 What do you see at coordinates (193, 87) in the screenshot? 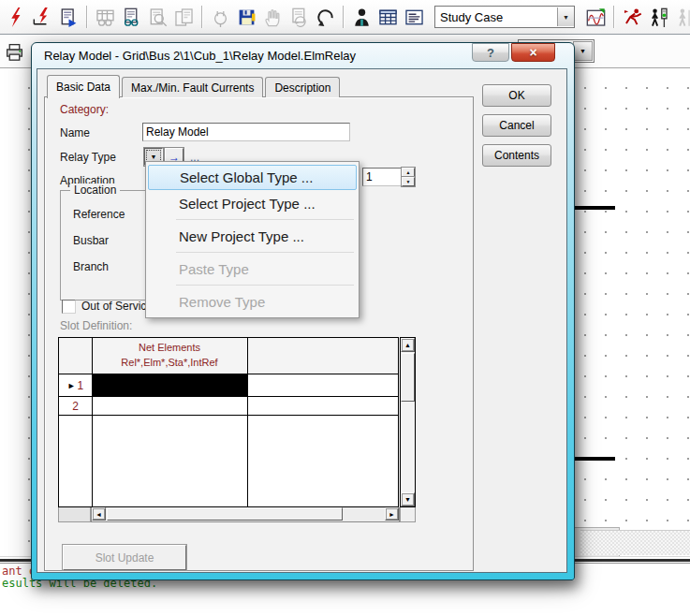
I see `tab-max-min-fault-currents: Max./Min. Fault Currents` at bounding box center [193, 87].